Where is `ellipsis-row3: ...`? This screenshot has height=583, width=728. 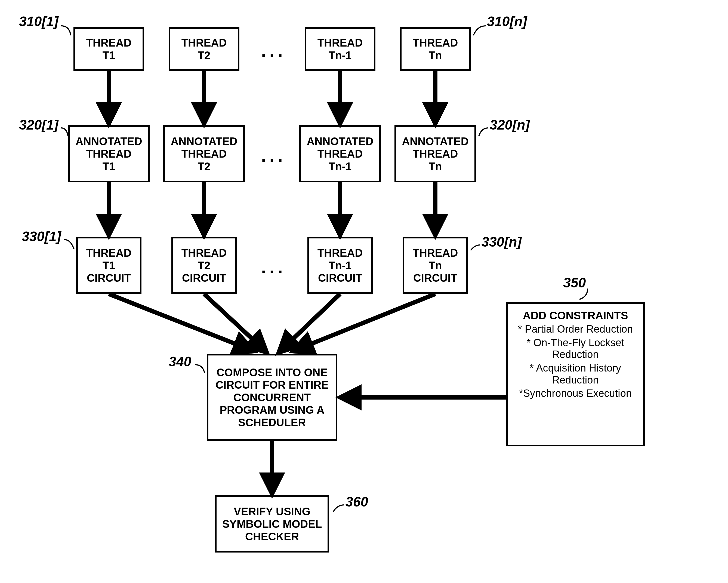 ellipsis-row3: ... is located at coordinates (274, 267).